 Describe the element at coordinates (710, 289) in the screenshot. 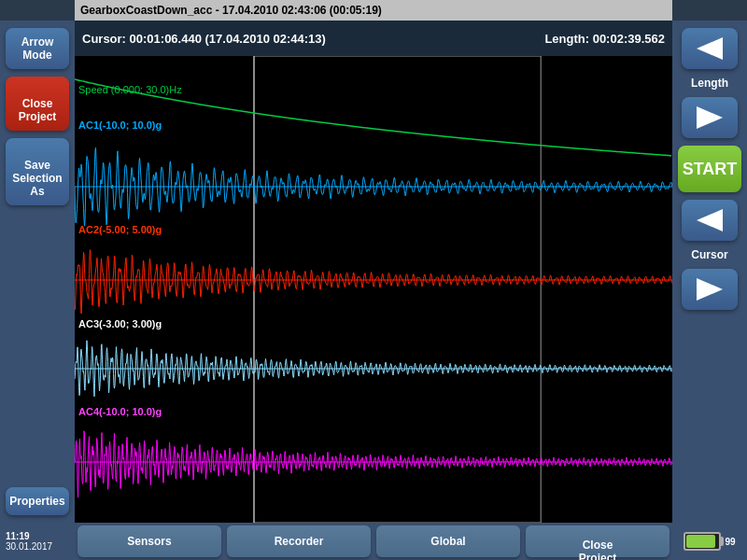

I see `arrow-right-bottom-button` at that location.